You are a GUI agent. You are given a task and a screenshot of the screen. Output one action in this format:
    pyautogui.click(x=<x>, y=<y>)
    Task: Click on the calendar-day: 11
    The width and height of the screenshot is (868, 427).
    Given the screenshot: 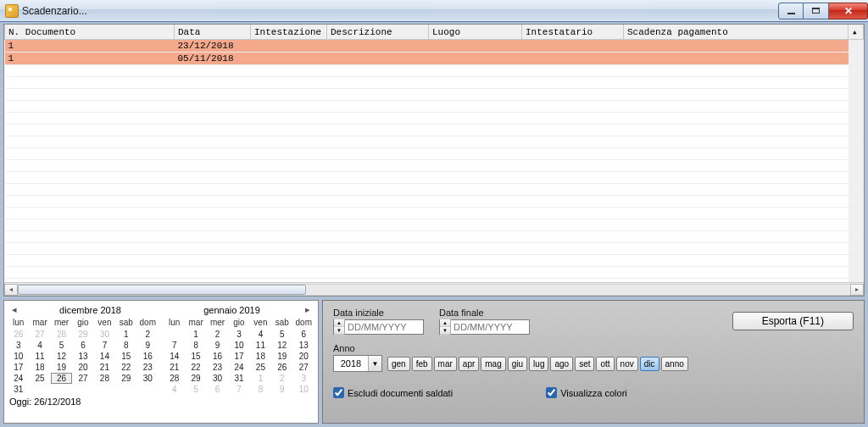 What is the action you would take?
    pyautogui.click(x=39, y=356)
    